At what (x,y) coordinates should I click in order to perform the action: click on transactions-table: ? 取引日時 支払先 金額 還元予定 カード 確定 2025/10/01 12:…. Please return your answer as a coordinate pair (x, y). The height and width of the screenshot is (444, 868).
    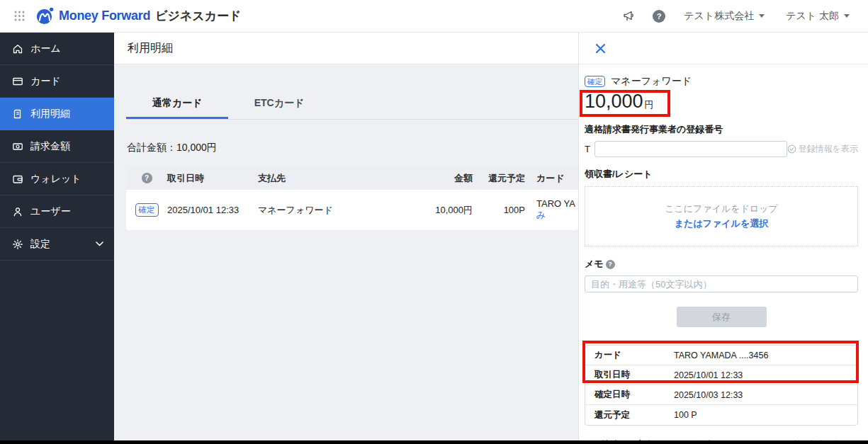
    Looking at the image, I should click on (352, 198).